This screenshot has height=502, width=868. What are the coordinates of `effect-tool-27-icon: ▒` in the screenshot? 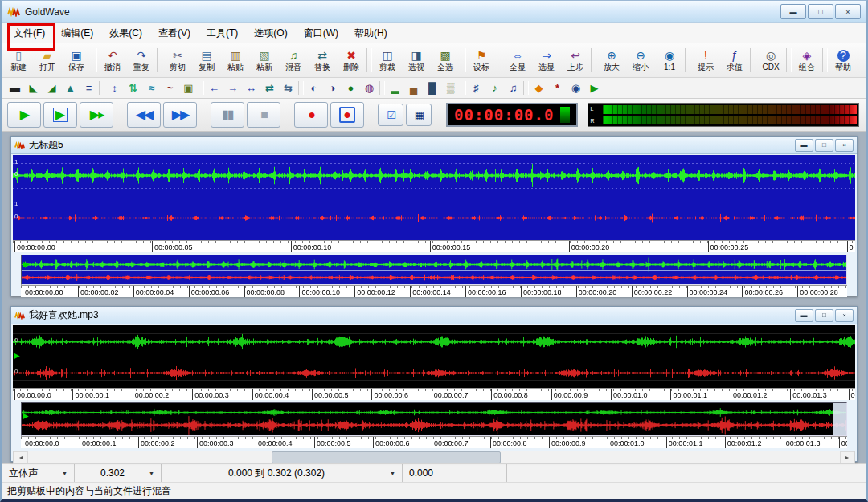 It's located at (450, 88).